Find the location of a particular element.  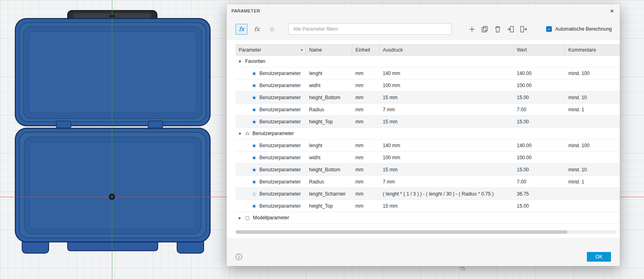

origin-marker-icon is located at coordinates (112, 197).